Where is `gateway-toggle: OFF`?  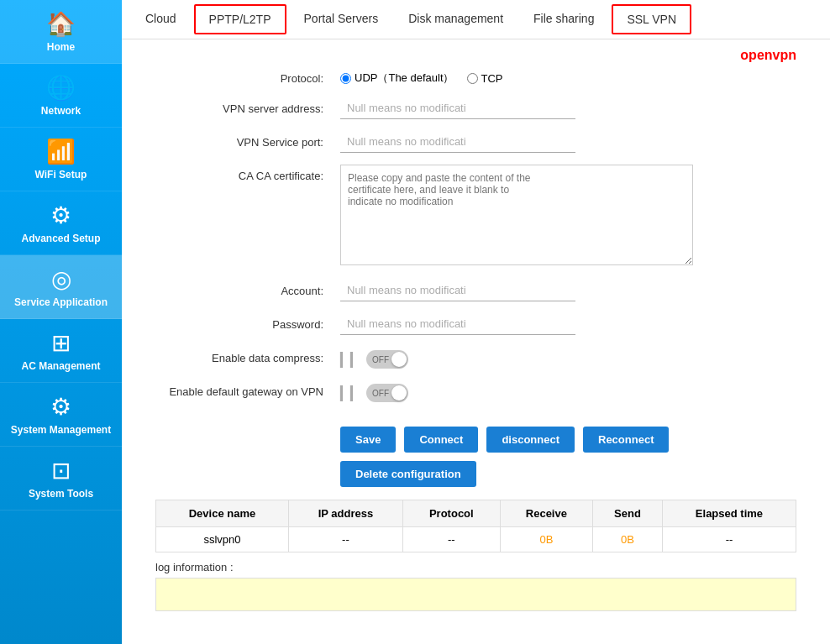 gateway-toggle: OFF is located at coordinates (387, 393).